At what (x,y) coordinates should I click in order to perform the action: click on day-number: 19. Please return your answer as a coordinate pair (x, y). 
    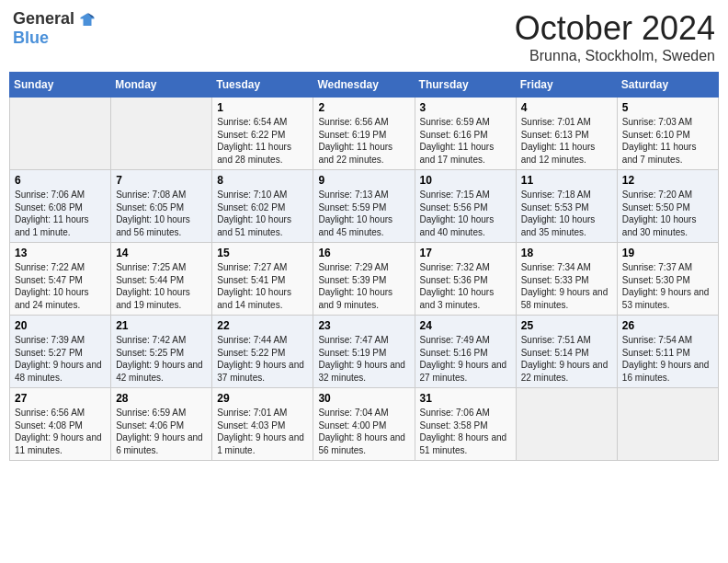
    Looking at the image, I should click on (667, 253).